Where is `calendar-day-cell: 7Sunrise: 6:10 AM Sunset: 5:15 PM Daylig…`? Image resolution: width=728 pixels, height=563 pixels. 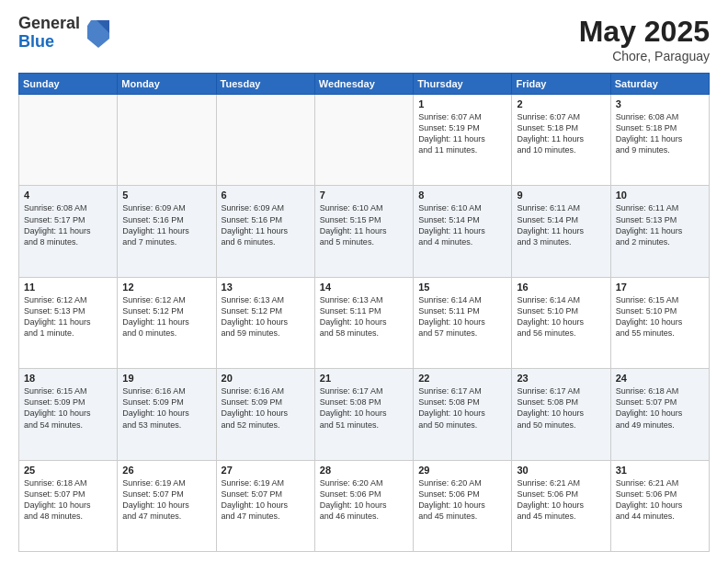 calendar-day-cell: 7Sunrise: 6:10 AM Sunset: 5:15 PM Daylig… is located at coordinates (364, 232).